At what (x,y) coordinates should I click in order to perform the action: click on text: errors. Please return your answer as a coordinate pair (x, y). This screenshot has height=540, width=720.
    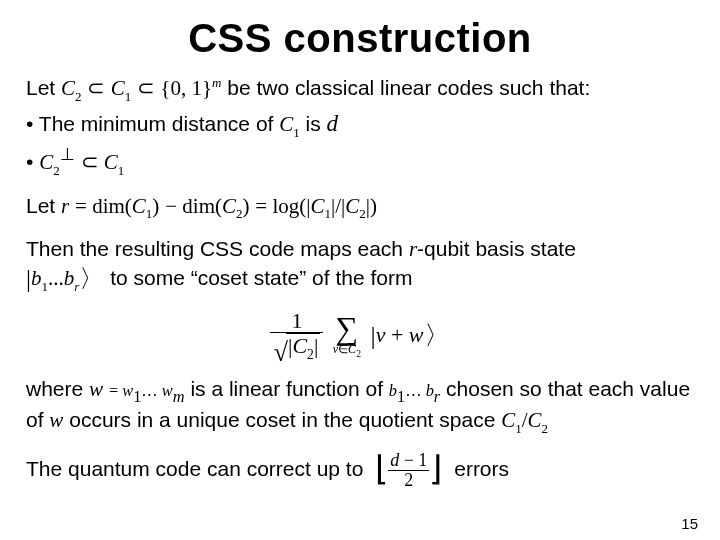
    Looking at the image, I should click on (482, 468).